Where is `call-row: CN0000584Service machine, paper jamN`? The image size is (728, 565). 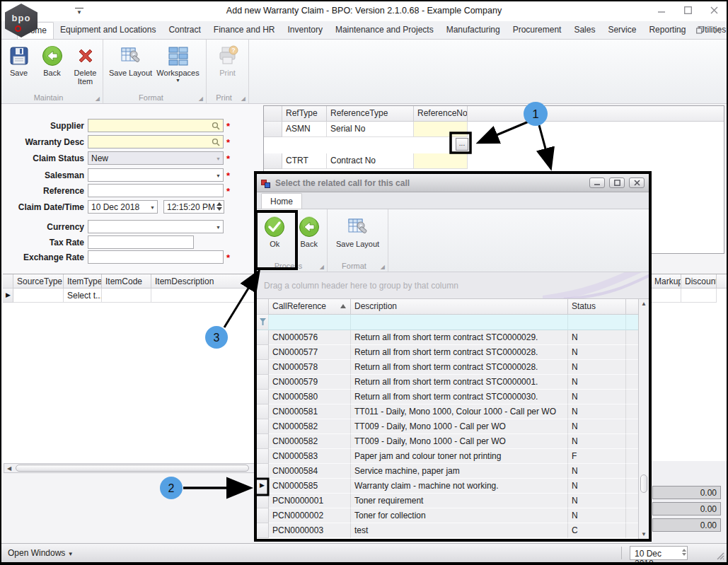 call-row: CN0000584Service machine, paper jamN is located at coordinates (453, 471).